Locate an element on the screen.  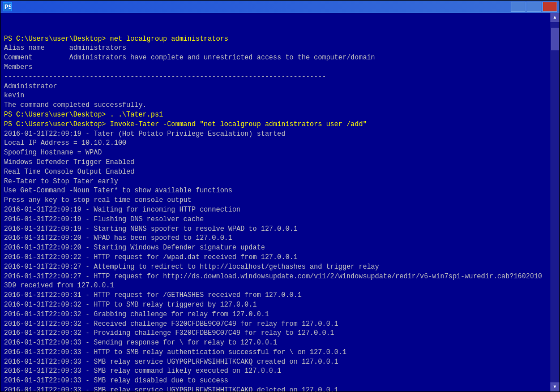
maximize-button is located at coordinates (534, 7).